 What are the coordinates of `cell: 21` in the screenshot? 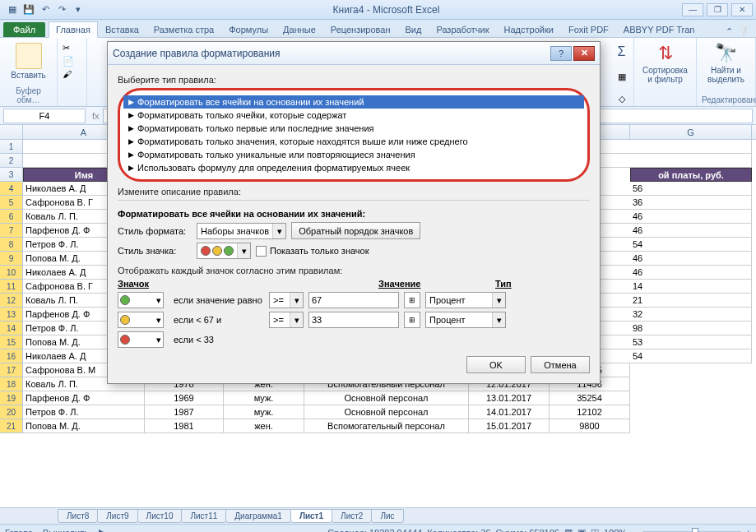 It's located at (691, 301).